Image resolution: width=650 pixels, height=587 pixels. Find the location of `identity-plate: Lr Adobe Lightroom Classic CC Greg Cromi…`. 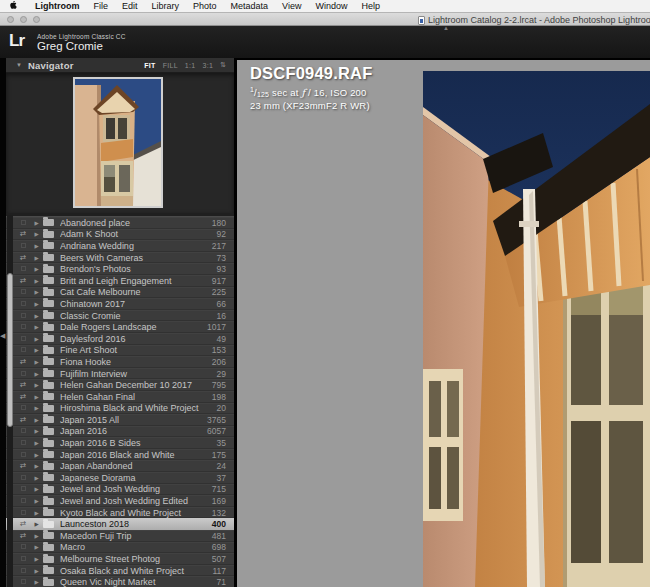

identity-plate: Lr Adobe Lightroom Classic CC Greg Cromi… is located at coordinates (325, 42).